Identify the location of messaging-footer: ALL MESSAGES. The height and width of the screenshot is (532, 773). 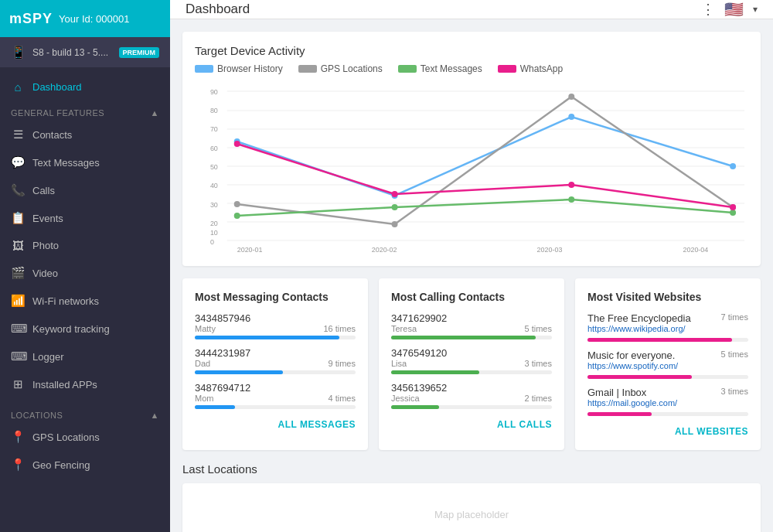
(275, 424).